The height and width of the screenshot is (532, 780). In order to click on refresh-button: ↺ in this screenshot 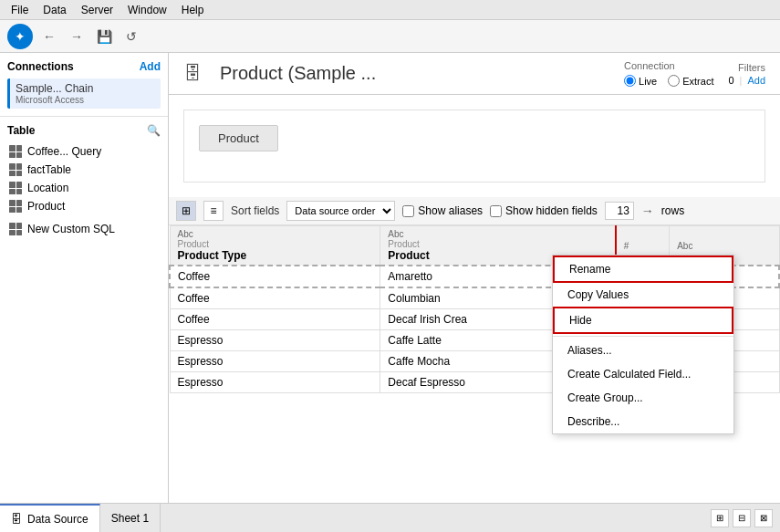, I will do `click(131, 37)`.